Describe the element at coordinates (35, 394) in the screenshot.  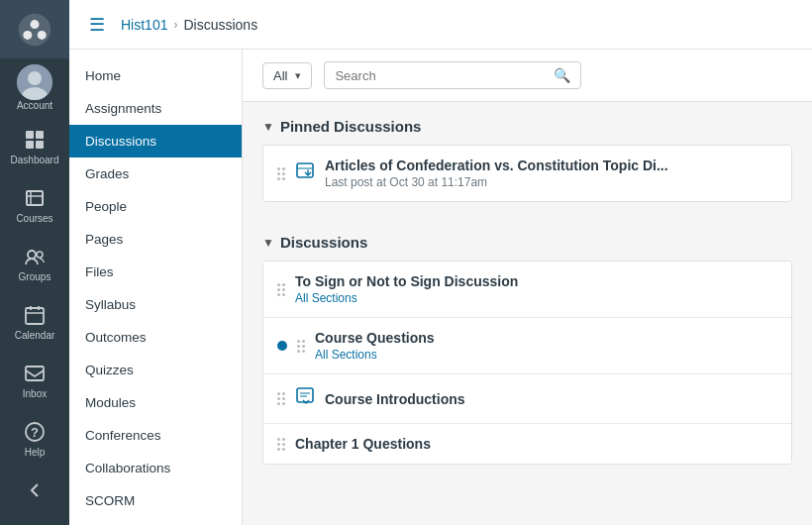
I see `nav-label-inbox: Inbox` at that location.